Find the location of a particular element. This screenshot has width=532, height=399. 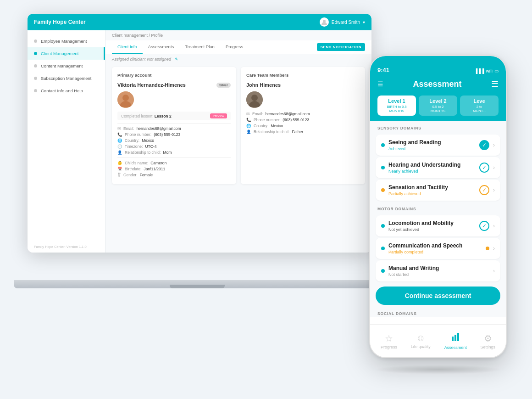

version-text: Family Hope Center: Version 1.1.0 is located at coordinates (61, 247).